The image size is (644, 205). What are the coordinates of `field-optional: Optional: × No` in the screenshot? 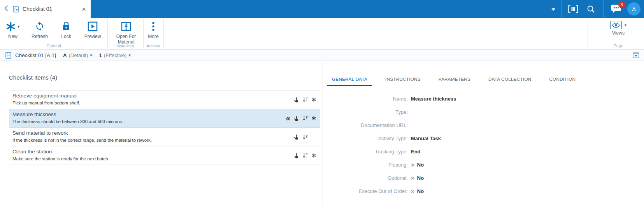 It's located at (488, 178).